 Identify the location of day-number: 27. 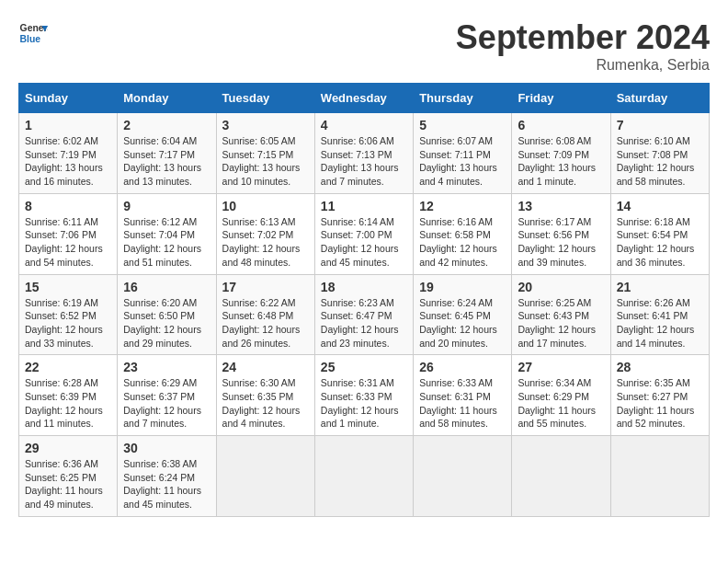
(561, 367).